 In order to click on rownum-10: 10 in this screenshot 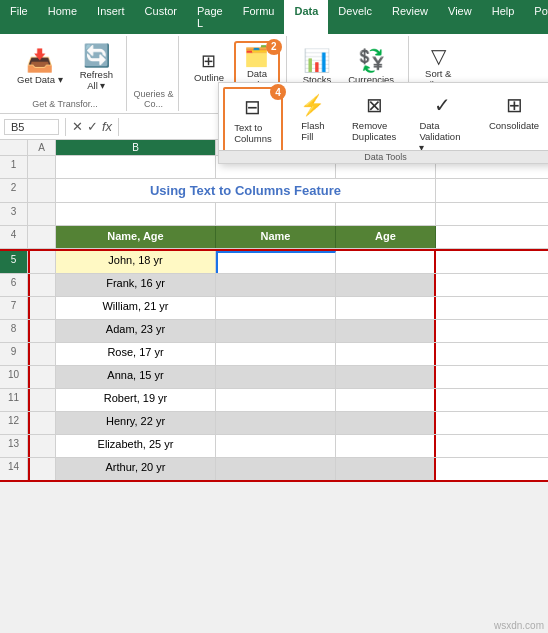, I will do `click(14, 377)`.